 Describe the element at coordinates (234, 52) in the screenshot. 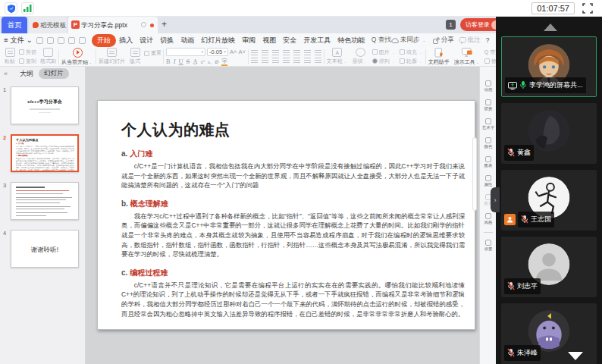

I see `increase-font-icon: A˄` at that location.